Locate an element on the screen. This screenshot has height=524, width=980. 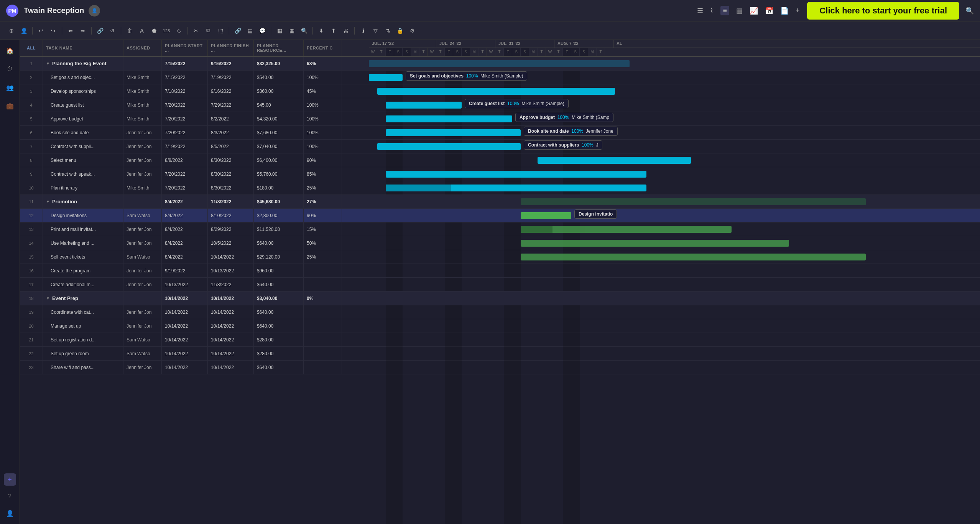
export-button: ⬇ is located at coordinates (321, 31).